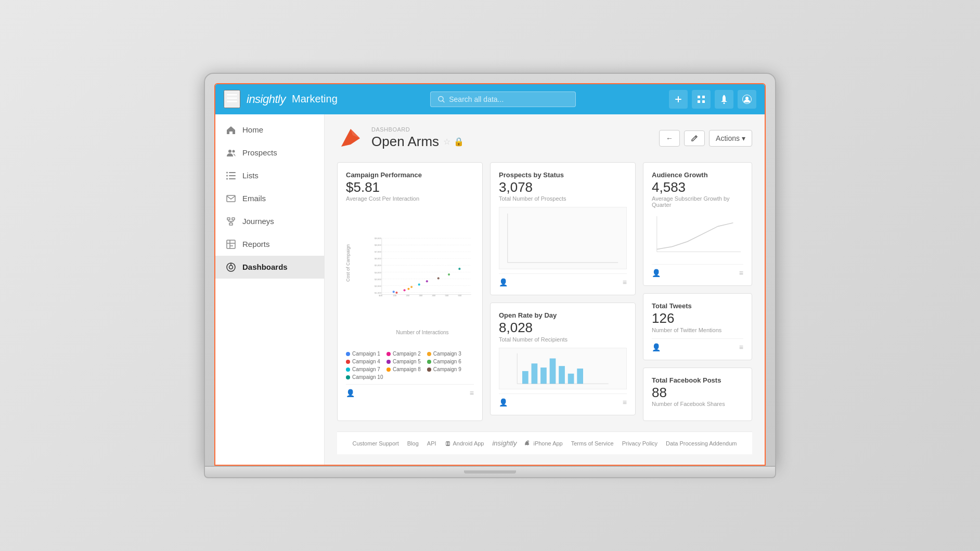  I want to click on campaign-user-icon: 👤, so click(351, 393).